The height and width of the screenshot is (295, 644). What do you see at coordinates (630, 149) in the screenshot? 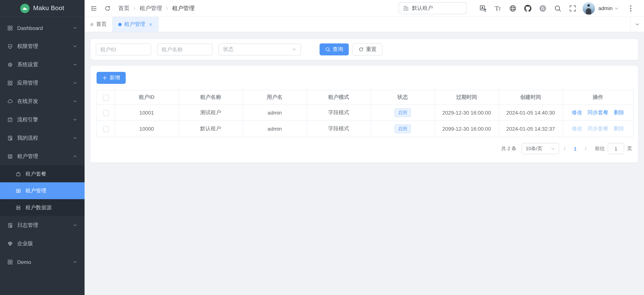
I see `goto-suffix: 页` at bounding box center [630, 149].